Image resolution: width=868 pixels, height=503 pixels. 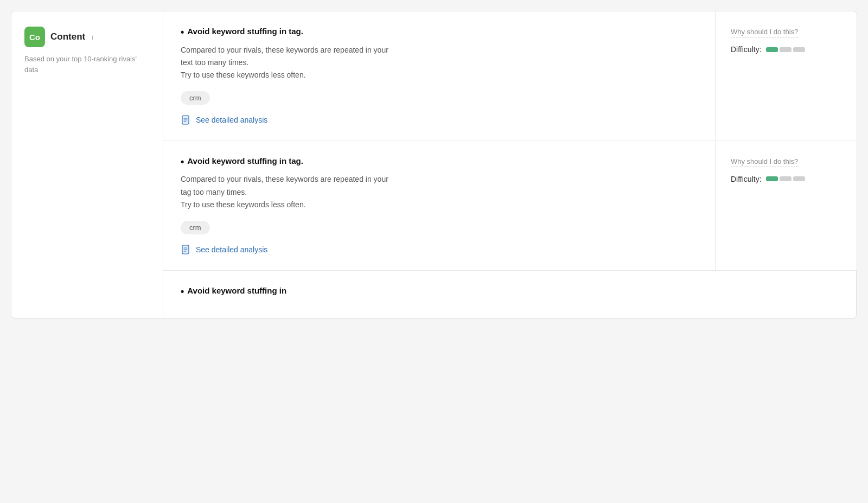 What do you see at coordinates (87, 165) in the screenshot?
I see `sidebar: Co Content i Based on your top 10-rankin…` at bounding box center [87, 165].